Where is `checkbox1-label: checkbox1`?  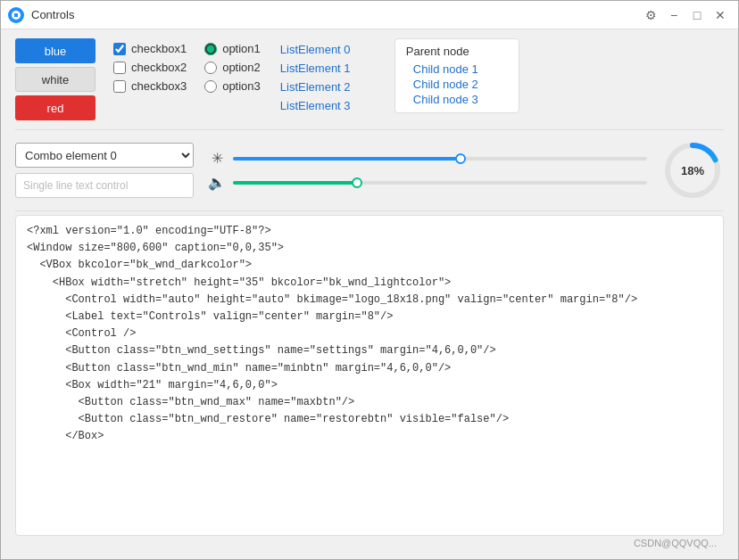
checkbox1-label: checkbox1 is located at coordinates (150, 48).